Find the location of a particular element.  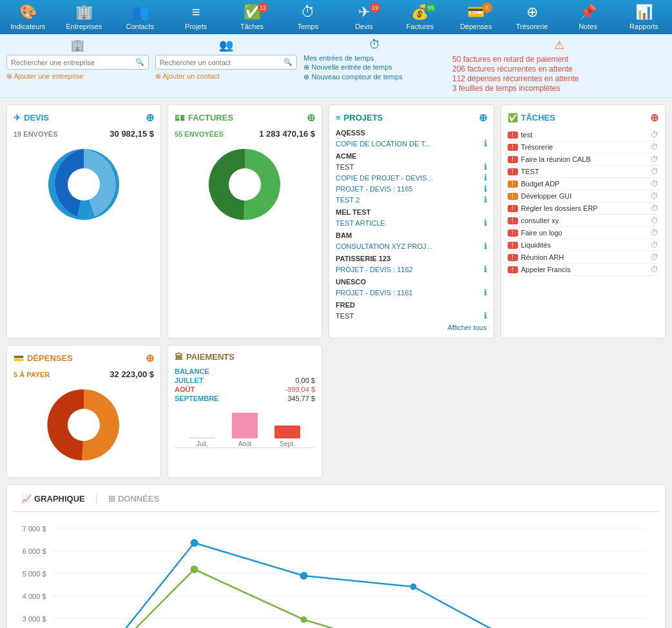

bar-label: Sept. is located at coordinates (287, 444).